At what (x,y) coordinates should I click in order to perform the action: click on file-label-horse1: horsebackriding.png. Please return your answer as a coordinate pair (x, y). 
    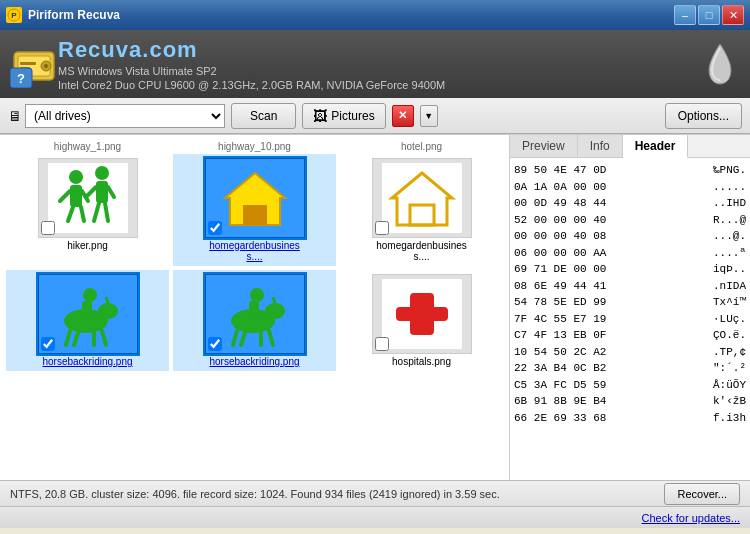
    Looking at the image, I should click on (87, 362).